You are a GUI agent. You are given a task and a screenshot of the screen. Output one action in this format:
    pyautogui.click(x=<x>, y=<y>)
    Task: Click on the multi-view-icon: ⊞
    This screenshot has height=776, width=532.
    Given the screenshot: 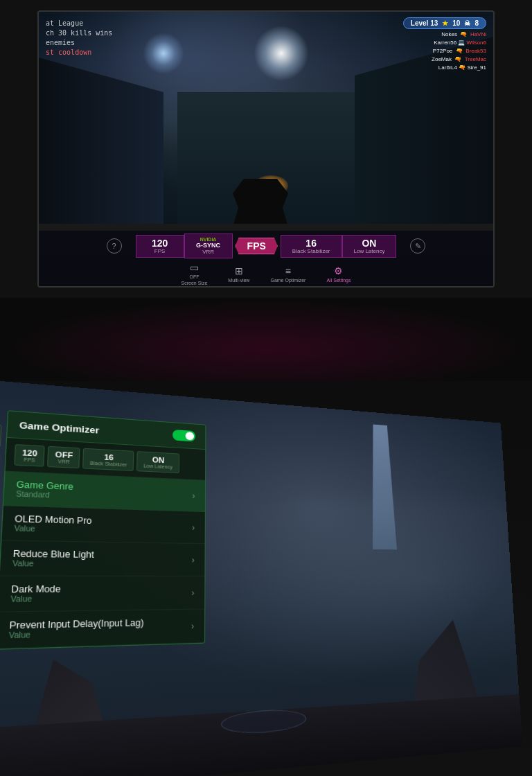 What is the action you would take?
    pyautogui.click(x=239, y=271)
    